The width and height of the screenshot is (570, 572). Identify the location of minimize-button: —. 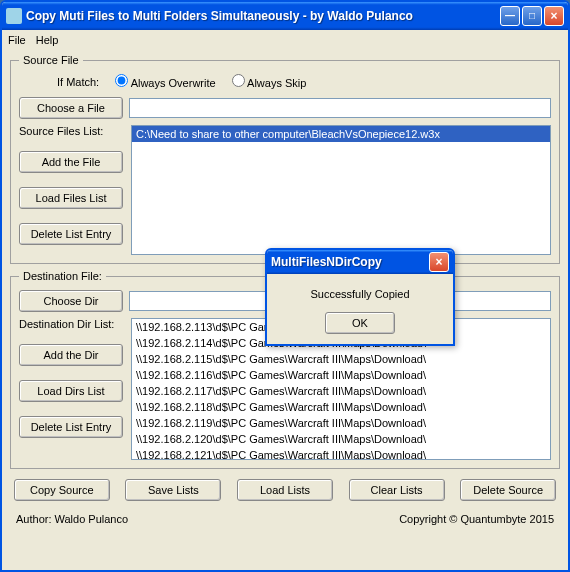
(510, 16).